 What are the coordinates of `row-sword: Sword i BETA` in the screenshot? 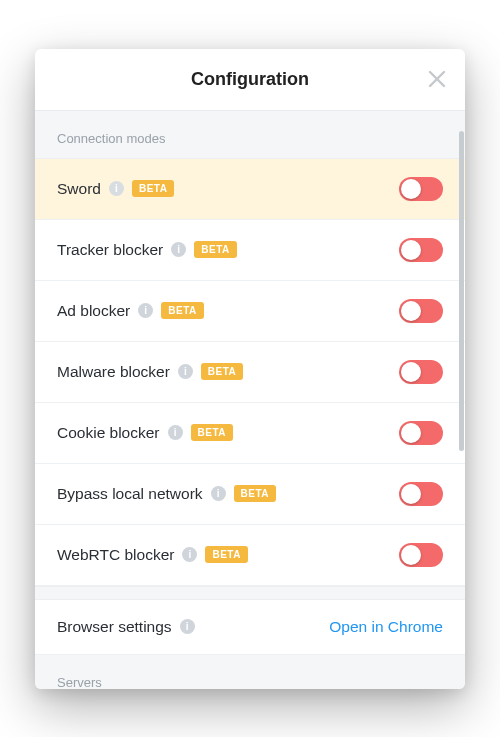 It's located at (250, 190).